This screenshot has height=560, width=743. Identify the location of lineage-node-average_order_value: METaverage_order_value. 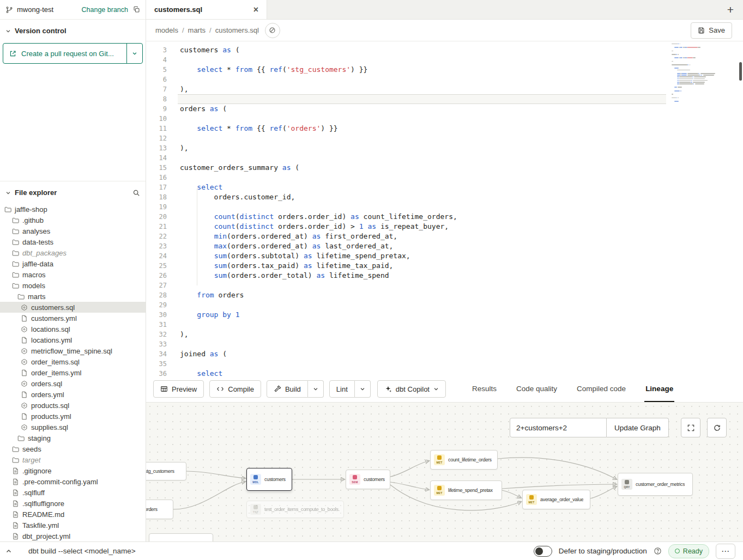
(556, 500).